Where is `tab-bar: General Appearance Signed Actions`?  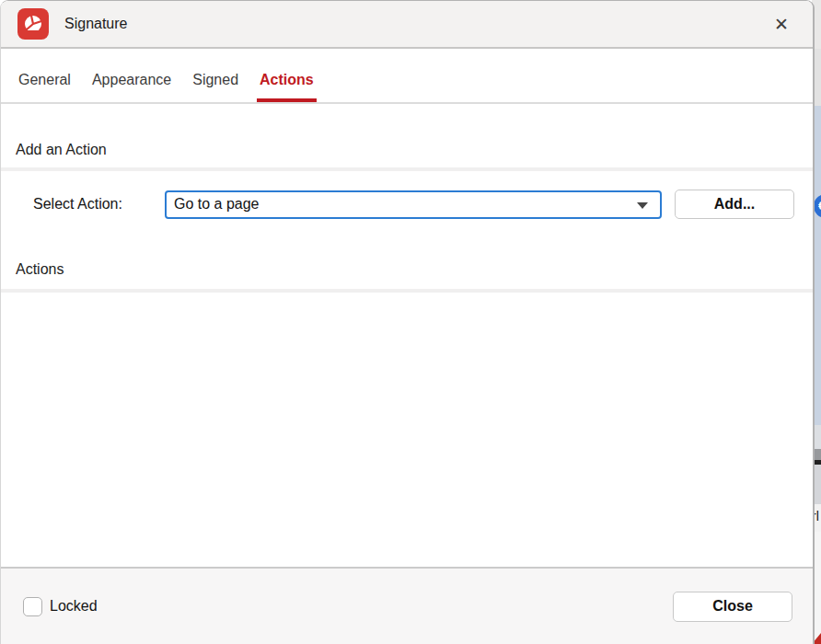
tab-bar: General Appearance Signed Actions is located at coordinates (407, 76).